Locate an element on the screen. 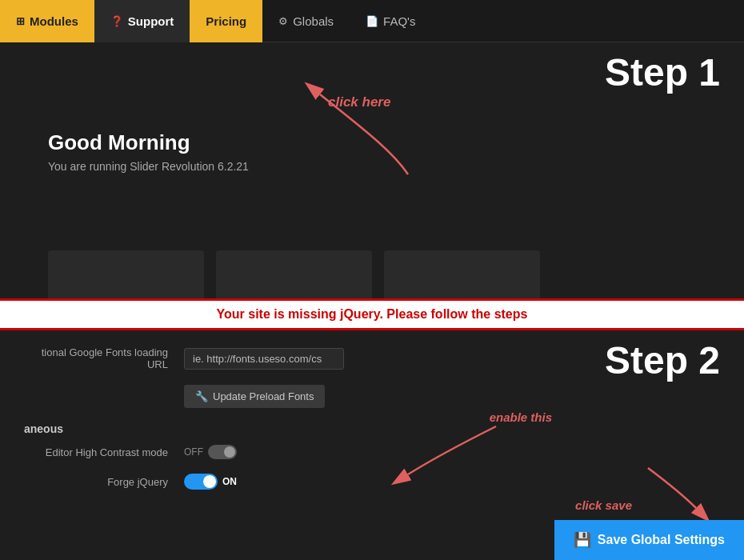 This screenshot has width=744, height=560. contrast-row: Editor High Contrast mode OFF is located at coordinates (372, 452).